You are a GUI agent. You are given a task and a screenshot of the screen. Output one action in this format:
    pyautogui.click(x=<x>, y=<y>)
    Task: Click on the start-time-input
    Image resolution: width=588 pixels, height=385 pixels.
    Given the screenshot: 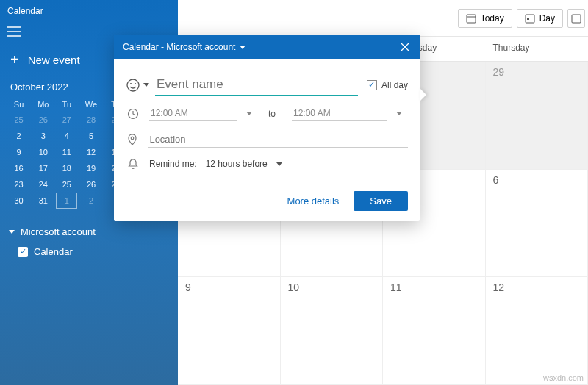 What is the action you would take?
    pyautogui.click(x=193, y=113)
    